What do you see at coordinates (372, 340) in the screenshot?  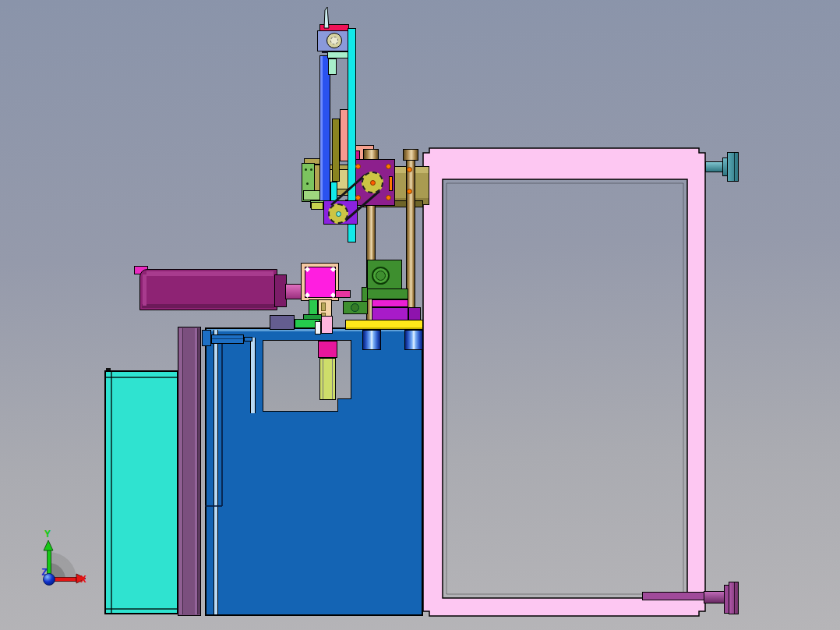 I see `cylinder-foot-left-part` at bounding box center [372, 340].